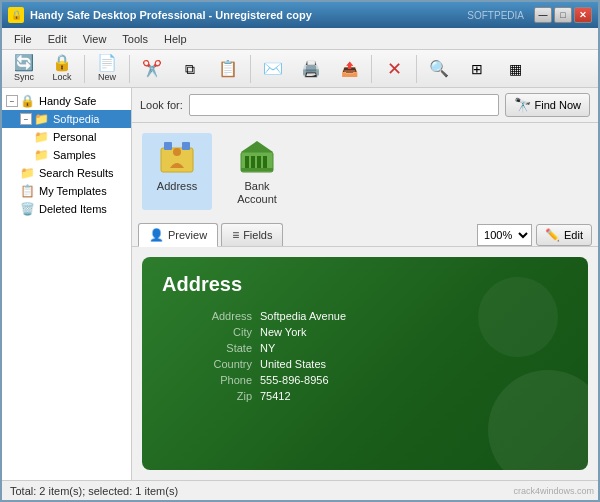 This screenshot has height=502, width=600. What do you see at coordinates (135, 39) in the screenshot?
I see `menu-tools: Tools` at bounding box center [135, 39].